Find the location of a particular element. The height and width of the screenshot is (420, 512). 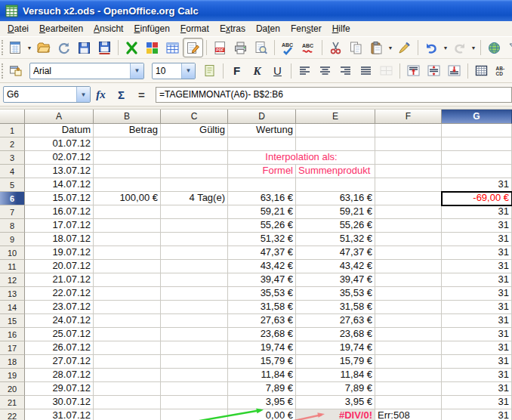

cell-b3 is located at coordinates (127, 158).